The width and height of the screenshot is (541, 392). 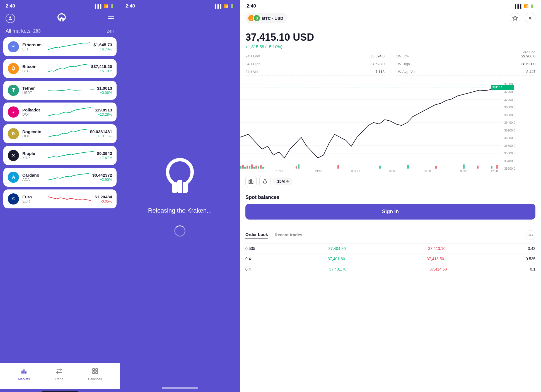 What do you see at coordinates (391, 171) in the screenshot?
I see `svg-text: 03:00` at bounding box center [391, 171].